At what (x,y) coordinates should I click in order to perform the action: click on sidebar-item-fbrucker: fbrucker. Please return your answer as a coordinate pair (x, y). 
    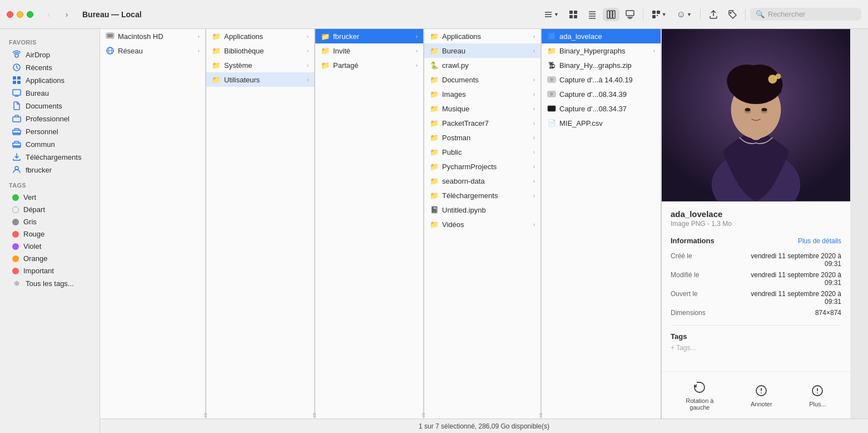
    Looking at the image, I should click on (50, 170).